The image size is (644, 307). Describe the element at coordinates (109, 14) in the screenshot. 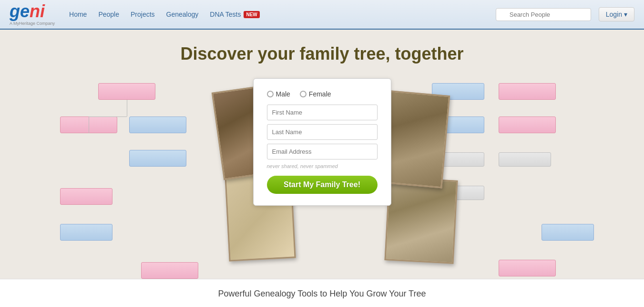

I see `nav-people: People` at that location.